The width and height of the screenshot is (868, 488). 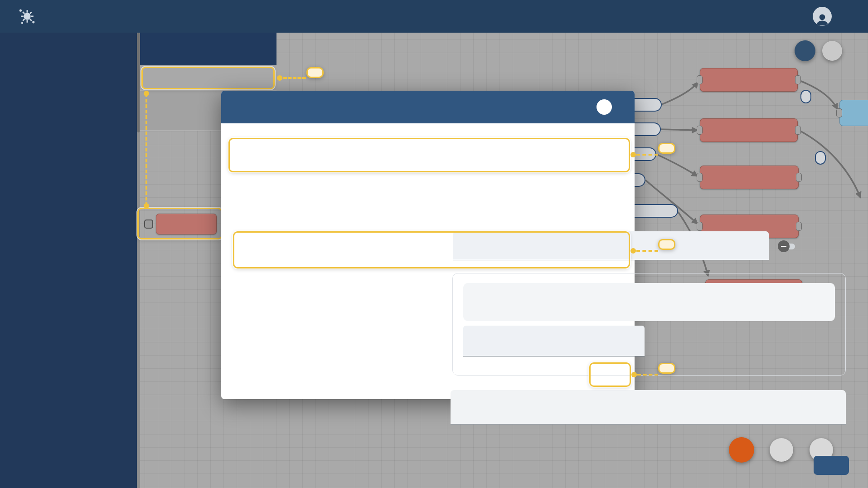 What do you see at coordinates (209, 49) in the screenshot?
I see `rule-chain-selector` at bounding box center [209, 49].